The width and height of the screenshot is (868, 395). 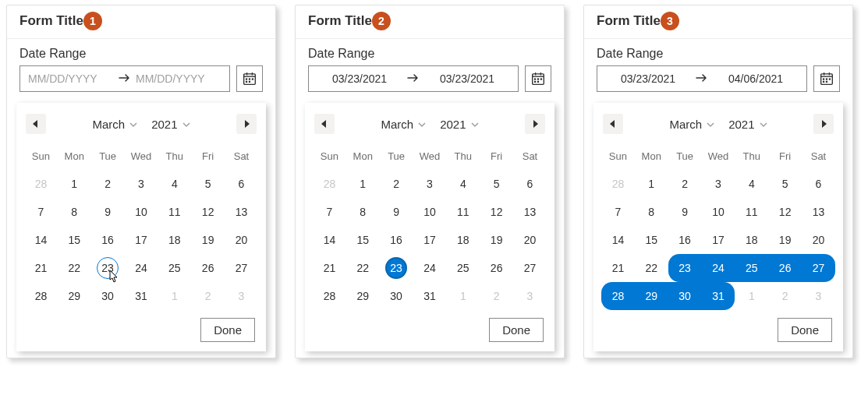 I want to click on end-date-value: 04/06/2021, so click(x=756, y=79).